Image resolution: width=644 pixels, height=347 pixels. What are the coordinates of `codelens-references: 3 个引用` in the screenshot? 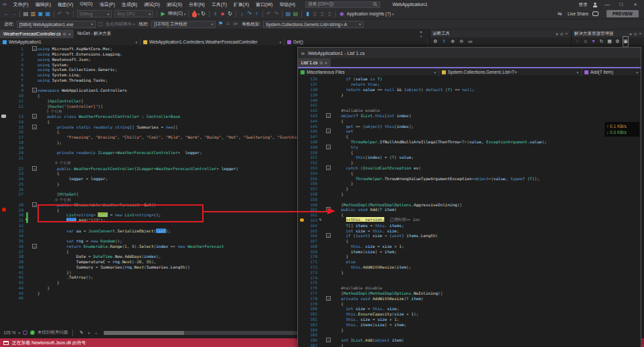 It's located at (50, 111).